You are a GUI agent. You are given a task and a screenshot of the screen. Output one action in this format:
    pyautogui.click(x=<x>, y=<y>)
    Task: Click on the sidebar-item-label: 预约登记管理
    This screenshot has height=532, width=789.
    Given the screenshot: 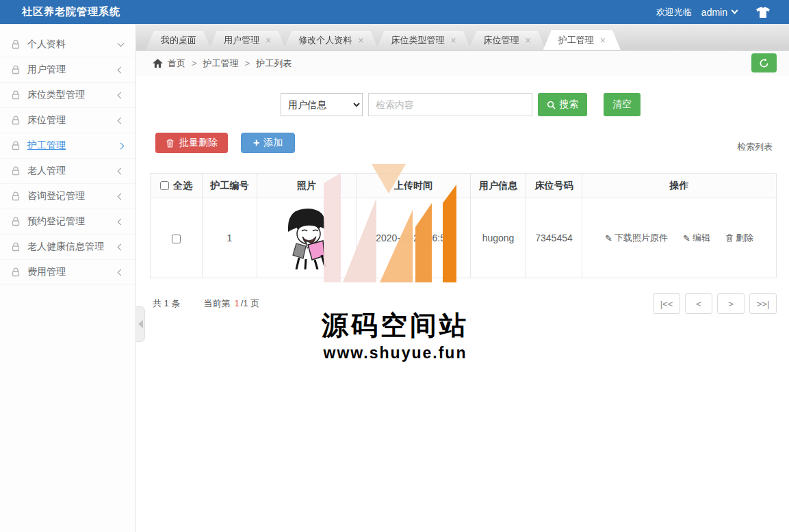 What is the action you would take?
    pyautogui.click(x=73, y=222)
    